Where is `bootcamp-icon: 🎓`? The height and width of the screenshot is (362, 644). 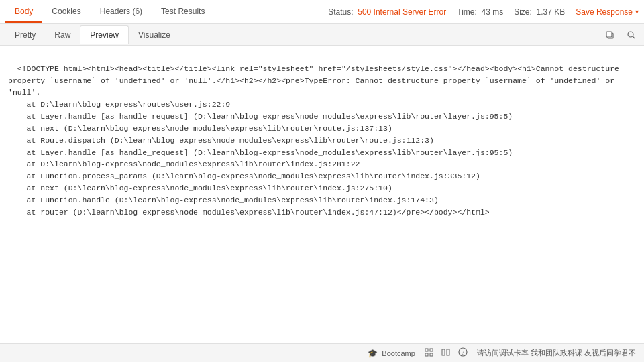
bootcamp-icon: 🎓 is located at coordinates (373, 353).